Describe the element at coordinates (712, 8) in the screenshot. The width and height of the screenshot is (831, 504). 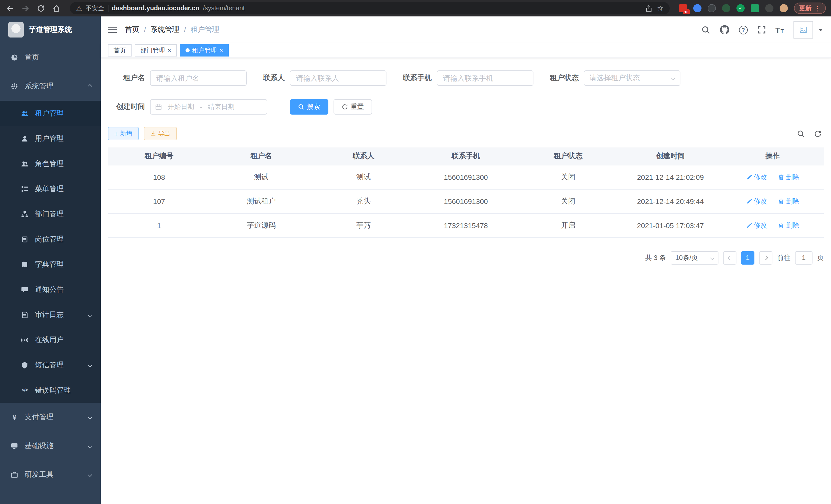
I see `extension-icon-dark` at that location.